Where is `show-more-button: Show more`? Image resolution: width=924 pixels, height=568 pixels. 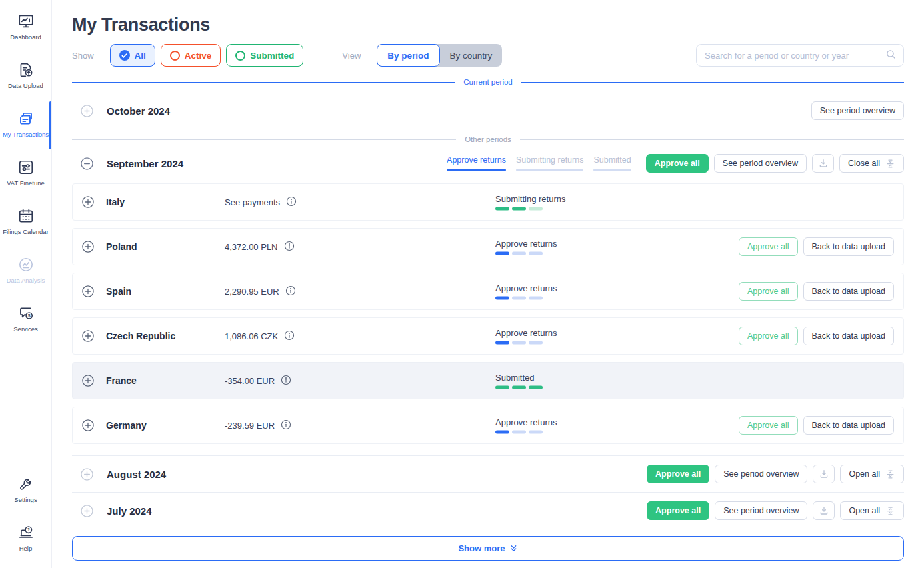 show-more-button: Show more is located at coordinates (488, 548).